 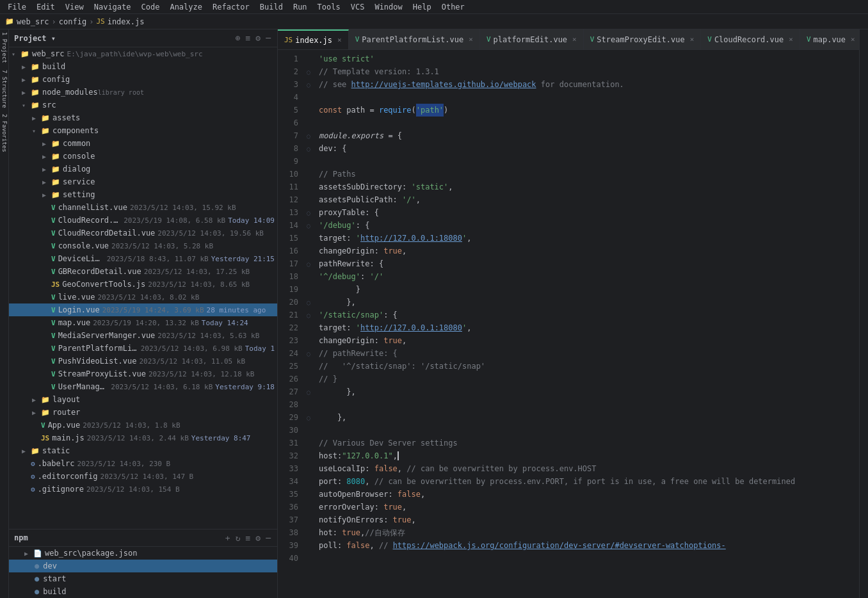 What do you see at coordinates (238, 538) in the screenshot?
I see `npm-refresh-btn: ↻` at bounding box center [238, 538].